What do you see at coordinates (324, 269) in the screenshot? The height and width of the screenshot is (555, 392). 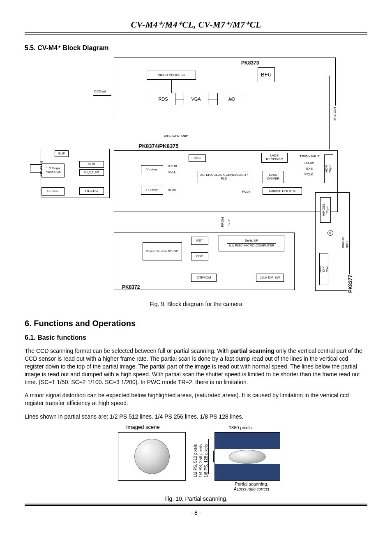 I see `box-dip10b: 10bit DIP SW` at bounding box center [324, 269].